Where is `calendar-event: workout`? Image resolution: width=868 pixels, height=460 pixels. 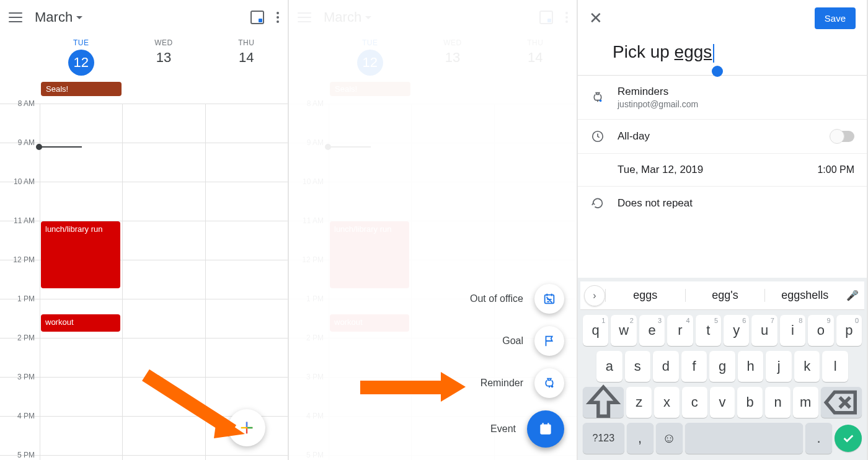
calendar-event: workout is located at coordinates (81, 323).